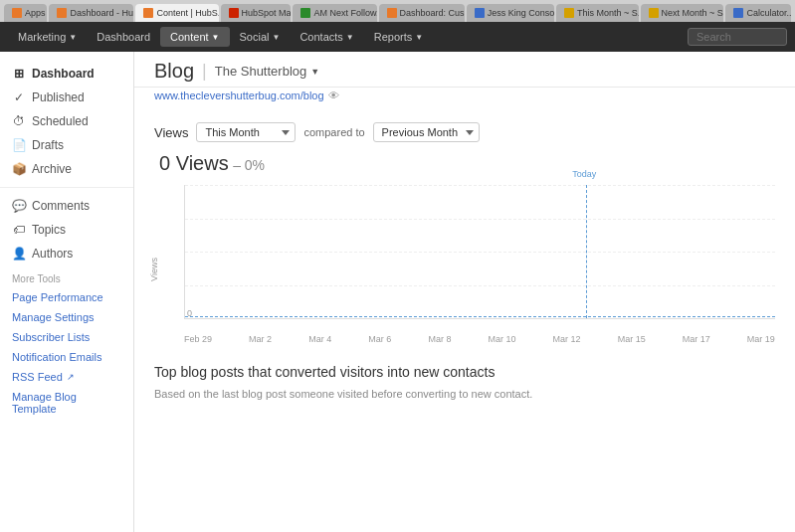  Describe the element at coordinates (239, 95) in the screenshot. I see `blog-url-text: www.theclevershutterbug.com/blog` at that location.